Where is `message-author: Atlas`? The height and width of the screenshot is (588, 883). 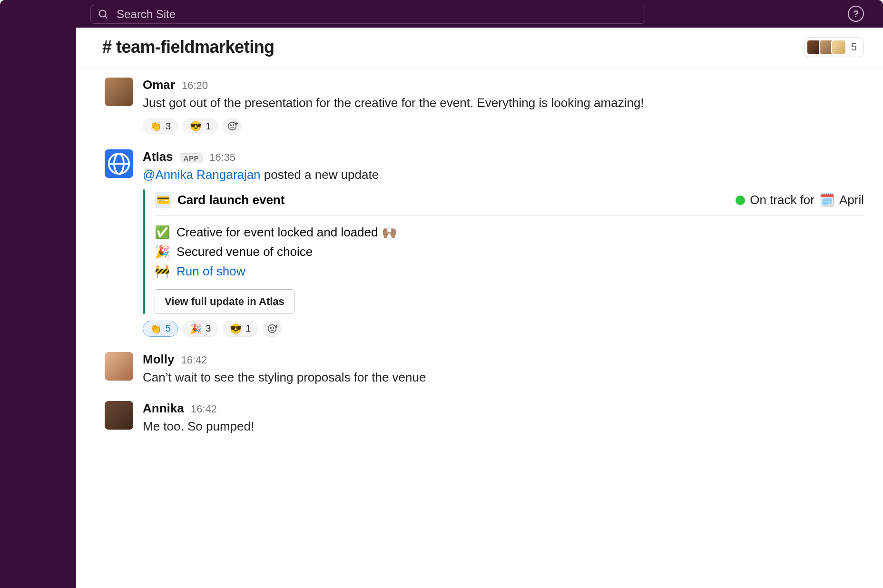 message-author: Atlas is located at coordinates (158, 157).